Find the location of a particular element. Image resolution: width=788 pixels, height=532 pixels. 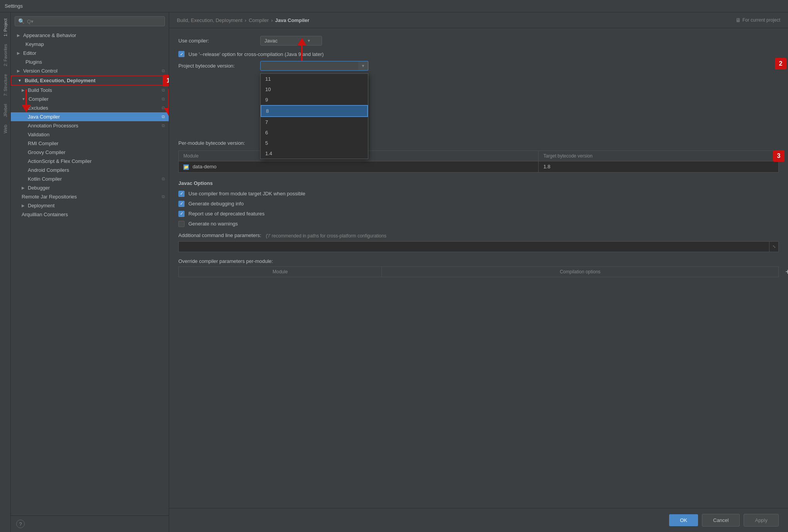

sidebar-item-android: Android Compilers is located at coordinates (90, 170).